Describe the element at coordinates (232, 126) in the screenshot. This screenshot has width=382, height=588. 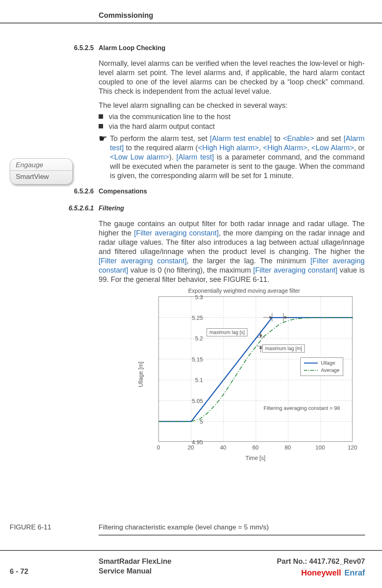
I see `bullet-hard-alarm: via the hard alarm output contact` at that location.